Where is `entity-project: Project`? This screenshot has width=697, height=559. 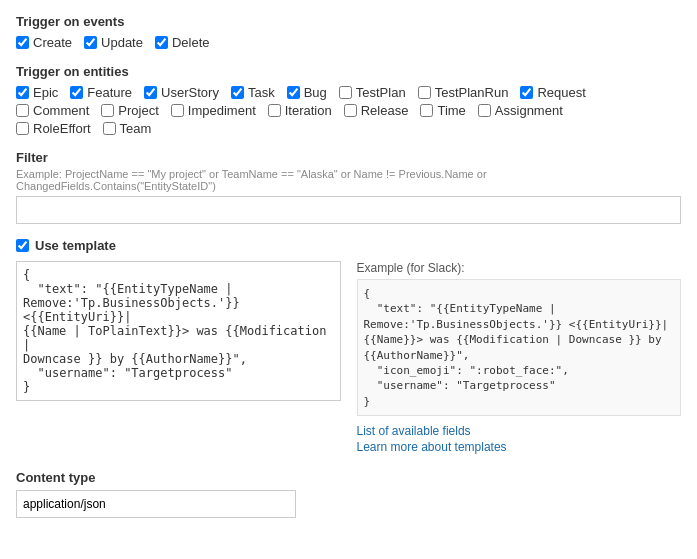 entity-project: Project is located at coordinates (130, 110).